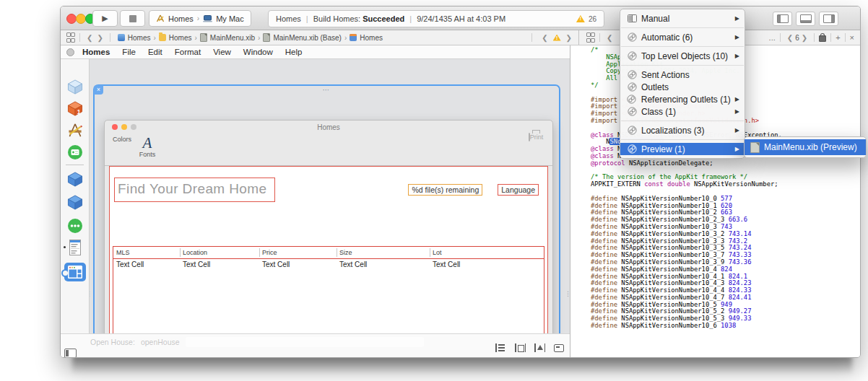 The width and height of the screenshot is (868, 381). I want to click on column-header-mls: MLS, so click(147, 253).